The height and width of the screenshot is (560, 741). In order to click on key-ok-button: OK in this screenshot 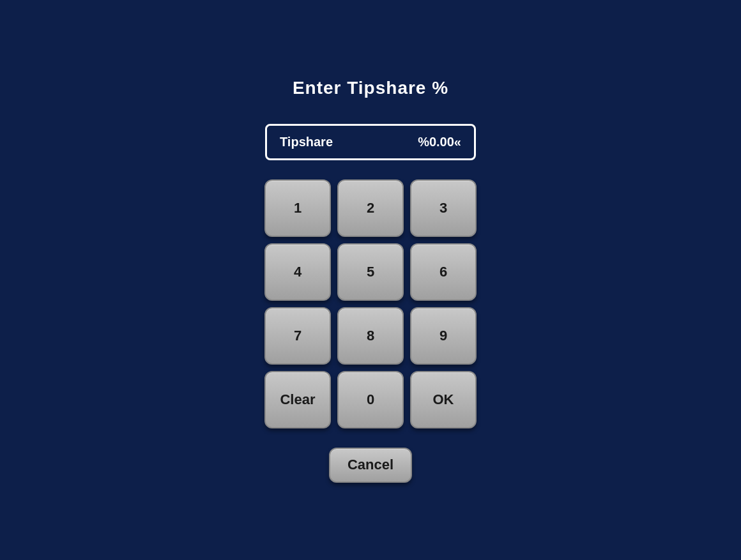, I will do `click(443, 400)`.